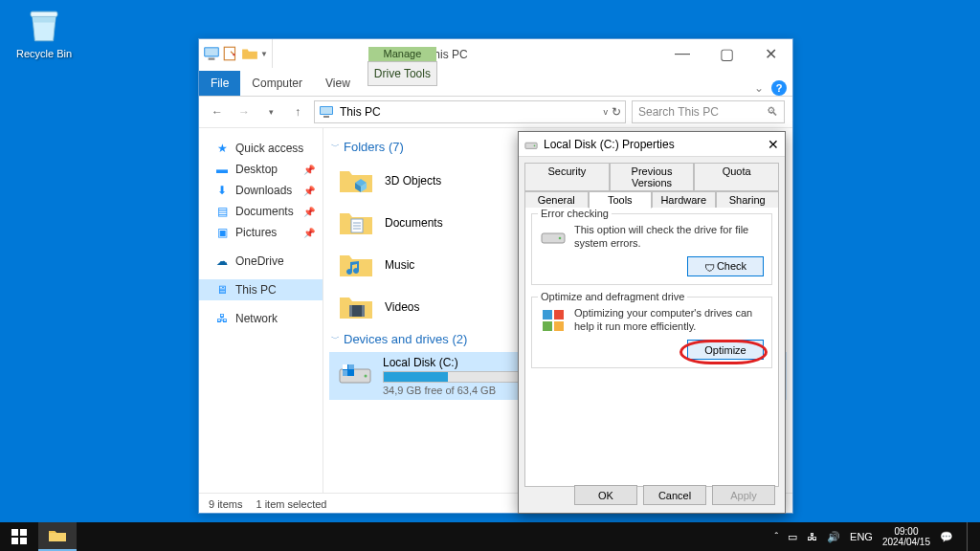 The height and width of the screenshot is (551, 980). Describe the element at coordinates (861, 537) in the screenshot. I see `language-indicator: ENG` at that location.